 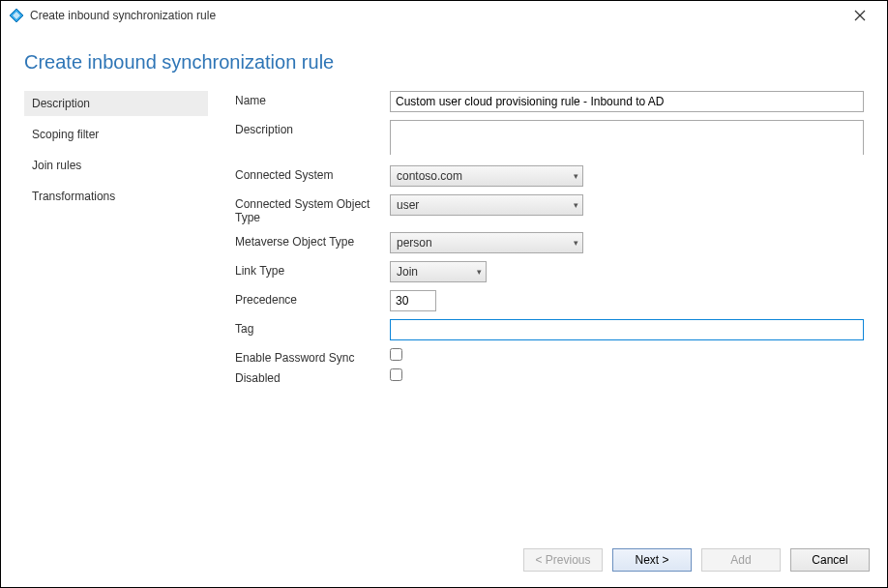 I want to click on link-type-label: Link Type, so click(x=312, y=269).